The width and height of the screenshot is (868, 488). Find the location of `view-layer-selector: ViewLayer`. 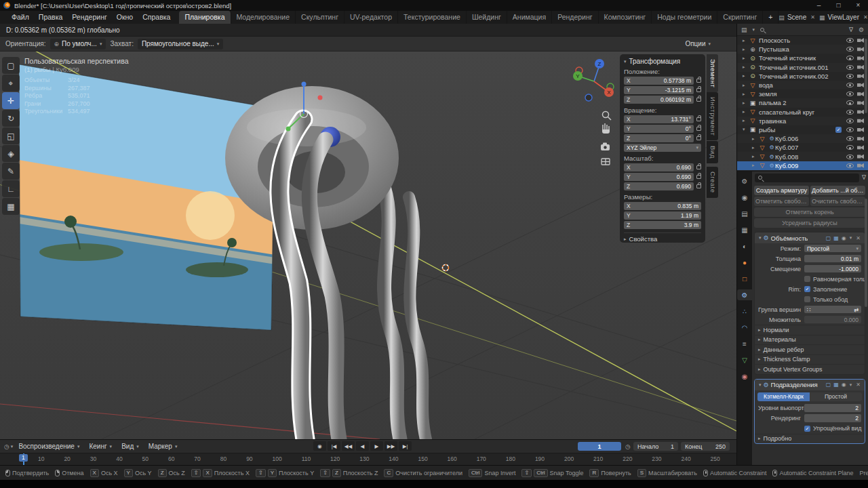

view-layer-selector: ViewLayer is located at coordinates (844, 18).